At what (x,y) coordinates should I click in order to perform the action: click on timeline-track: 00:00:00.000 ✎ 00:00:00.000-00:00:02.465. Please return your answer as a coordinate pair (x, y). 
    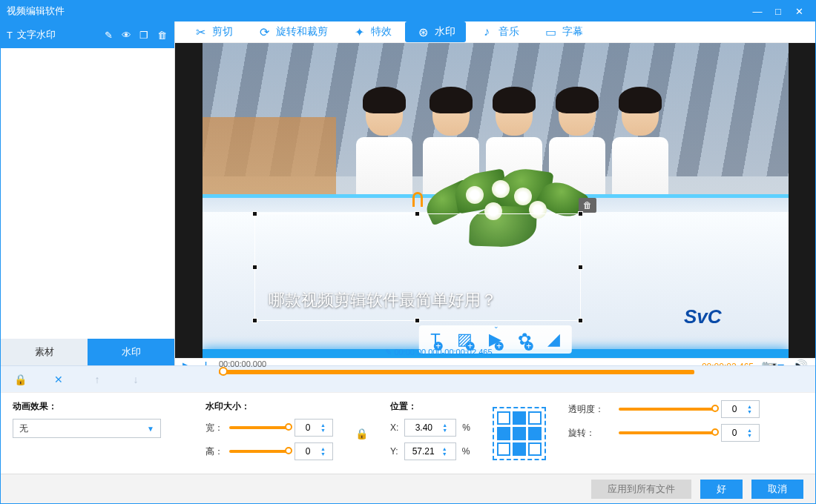
    Looking at the image, I should click on (457, 367).